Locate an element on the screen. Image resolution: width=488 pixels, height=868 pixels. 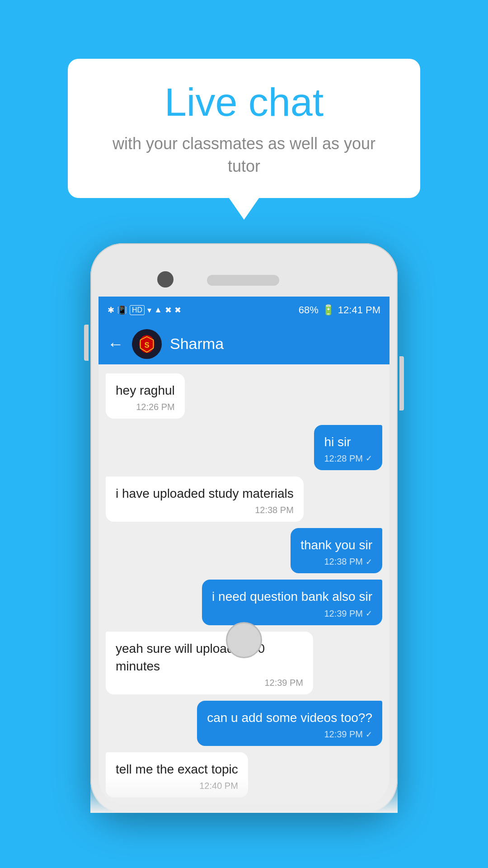
message-time: 12:28 PM is located at coordinates (343, 458).